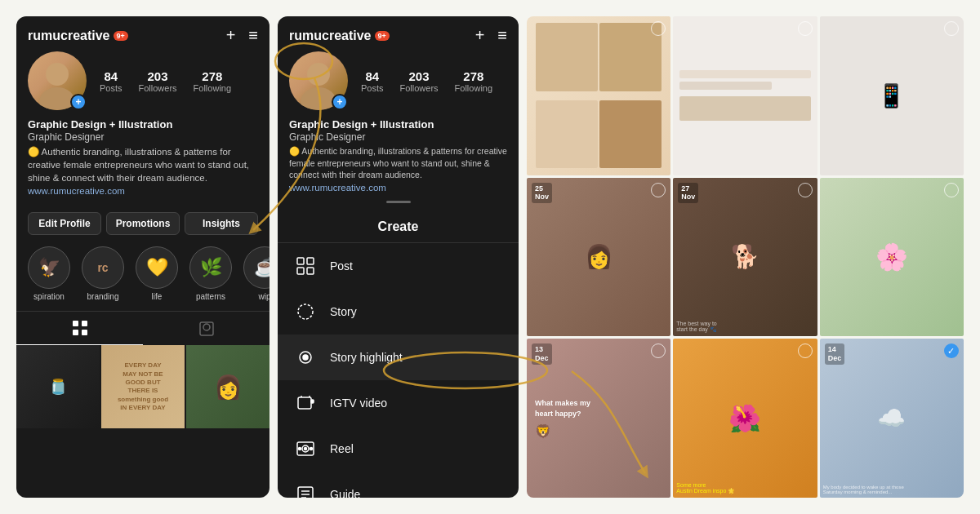  What do you see at coordinates (157, 274) in the screenshot?
I see `highlight-life: 💛 life` at bounding box center [157, 274].